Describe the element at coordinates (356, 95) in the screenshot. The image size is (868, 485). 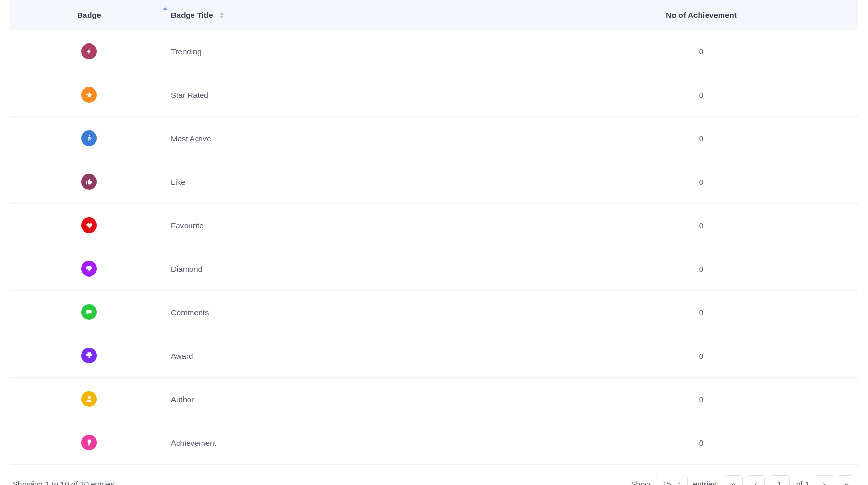
I see `cell-title: Star Rated` at that location.